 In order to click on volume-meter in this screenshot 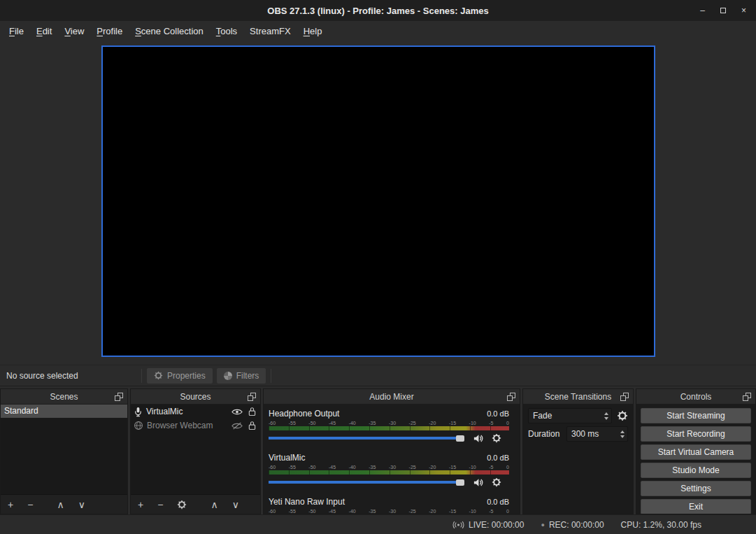, I will do `click(389, 428)`.